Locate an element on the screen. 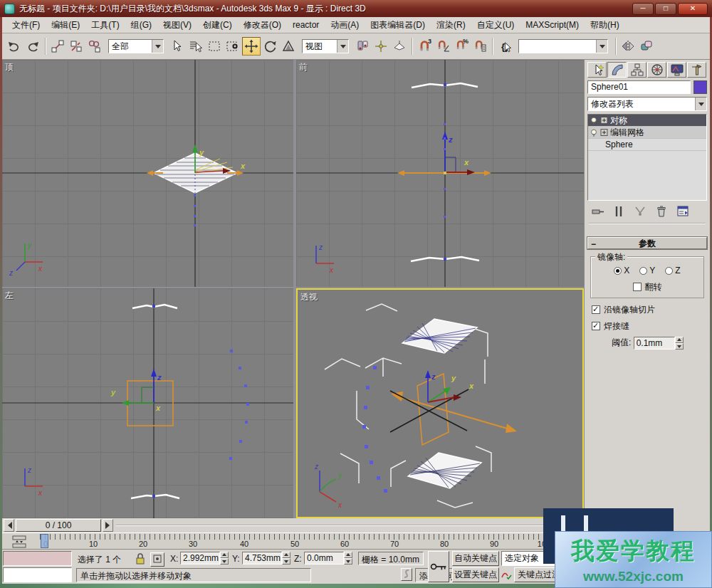  maxscript-mini-listener-white is located at coordinates (37, 575).